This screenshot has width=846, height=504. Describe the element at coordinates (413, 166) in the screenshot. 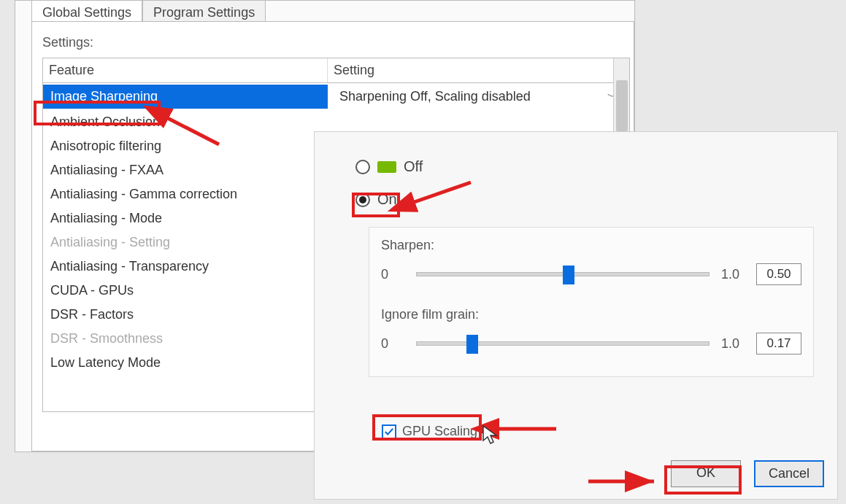

I see `radio-off-label: Off` at that location.